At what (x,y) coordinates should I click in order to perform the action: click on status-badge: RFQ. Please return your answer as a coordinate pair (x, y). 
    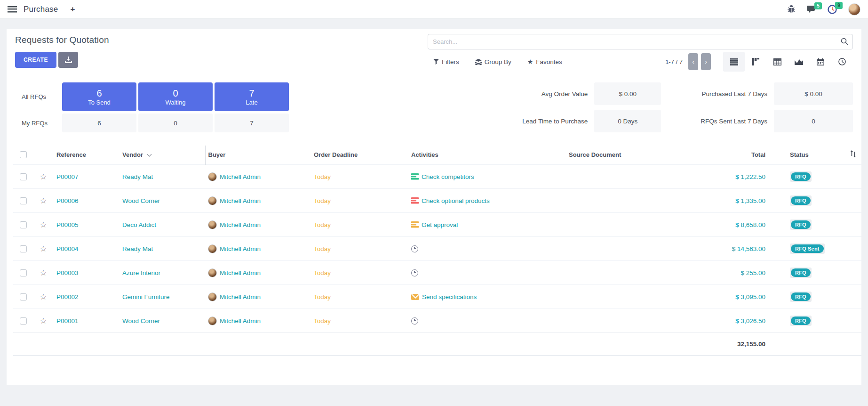
    Looking at the image, I should click on (801, 177).